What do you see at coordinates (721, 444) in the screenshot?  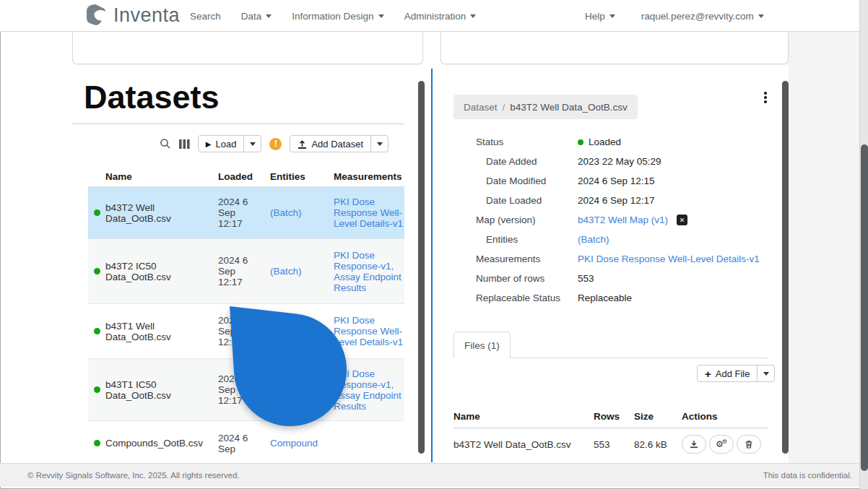 I see `process-file-button: ⚙⚙` at bounding box center [721, 444].